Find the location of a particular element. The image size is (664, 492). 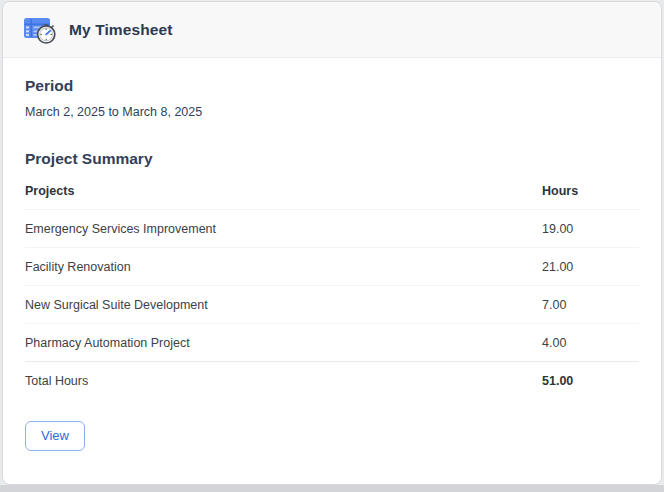

timesheet-clock-icon is located at coordinates (40, 30).